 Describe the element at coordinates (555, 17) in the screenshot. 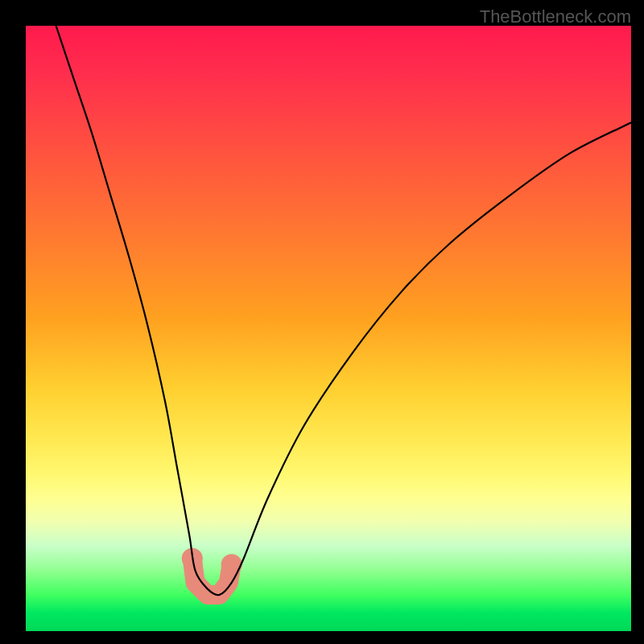

I see `watermark-text: TheBottleneck.com` at that location.